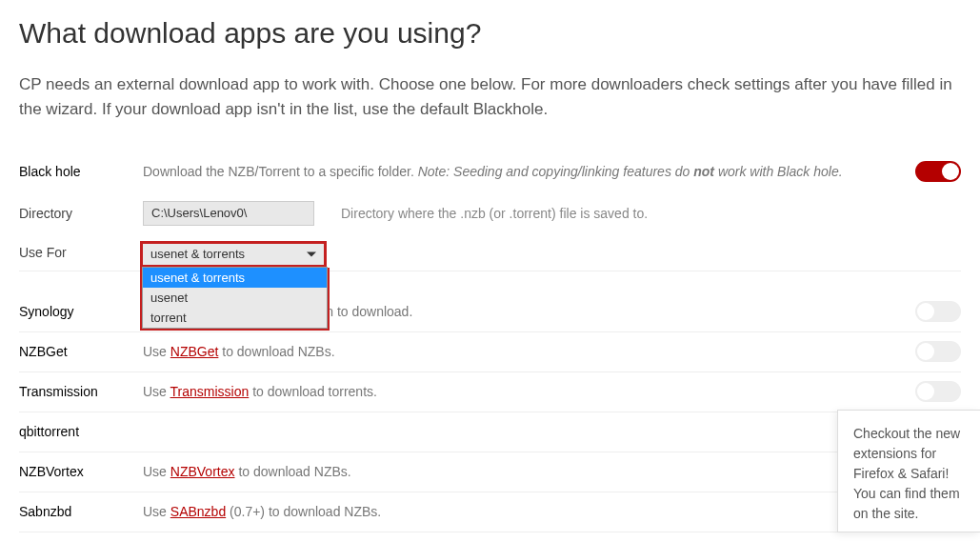 The width and height of the screenshot is (980, 542). What do you see at coordinates (81, 432) in the screenshot?
I see `qbittorrent-label: qbittorrent` at bounding box center [81, 432].